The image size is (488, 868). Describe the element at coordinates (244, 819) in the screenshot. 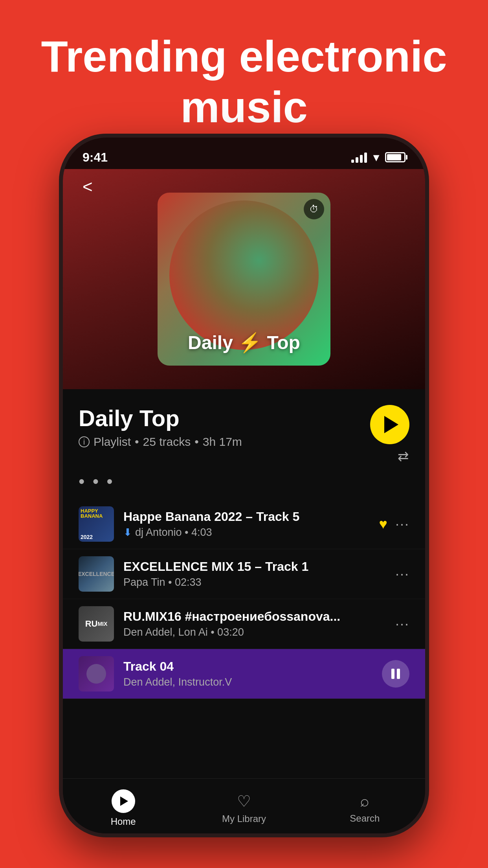

I see `nav-label-my-library: My Library` at that location.